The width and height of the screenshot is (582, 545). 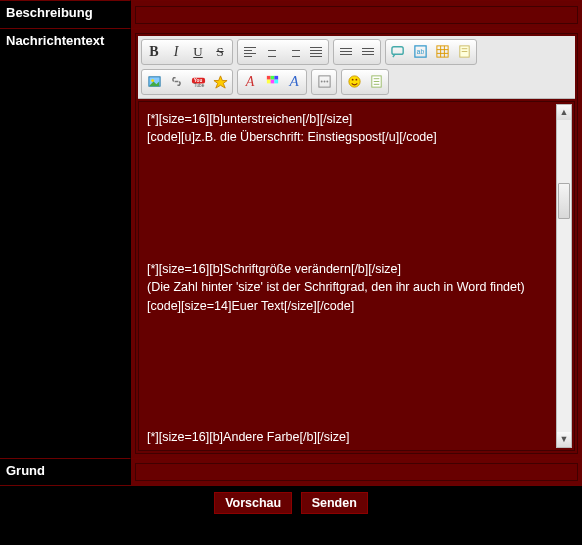 I want to click on preview-button: Vorschau, so click(x=253, y=503).